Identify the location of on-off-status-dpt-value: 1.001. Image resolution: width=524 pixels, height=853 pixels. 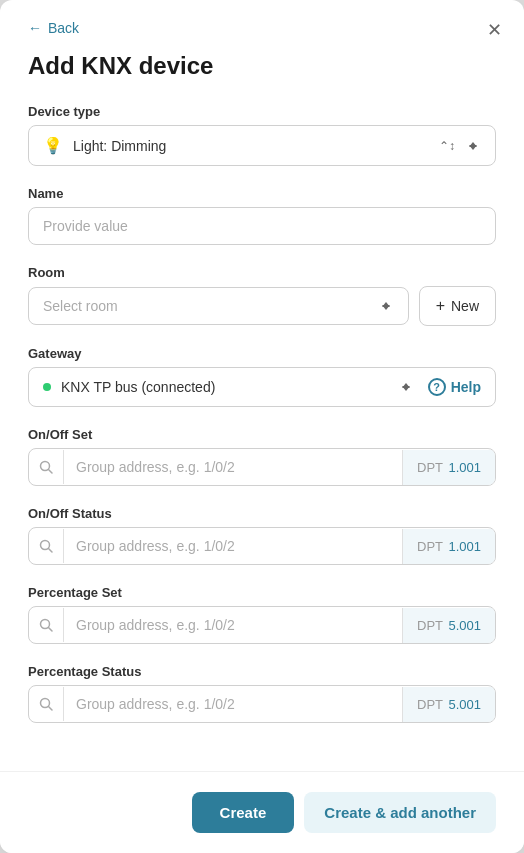
(464, 546).